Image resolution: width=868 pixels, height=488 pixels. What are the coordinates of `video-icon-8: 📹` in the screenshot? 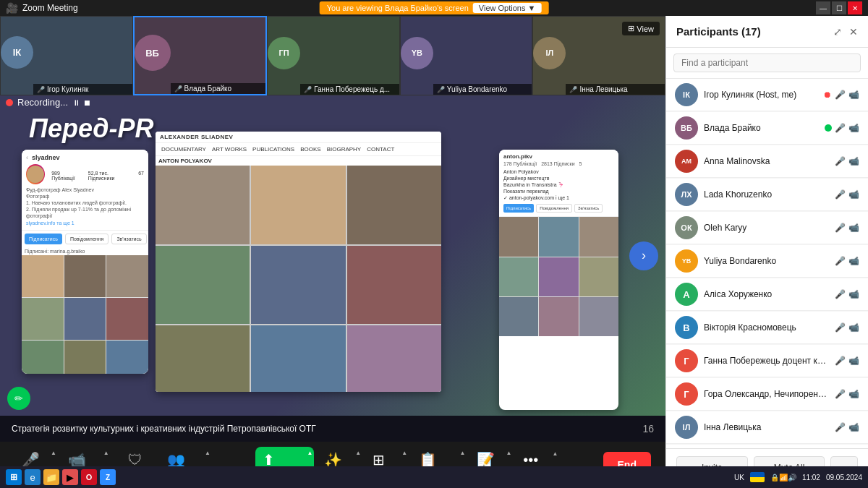 It's located at (854, 361).